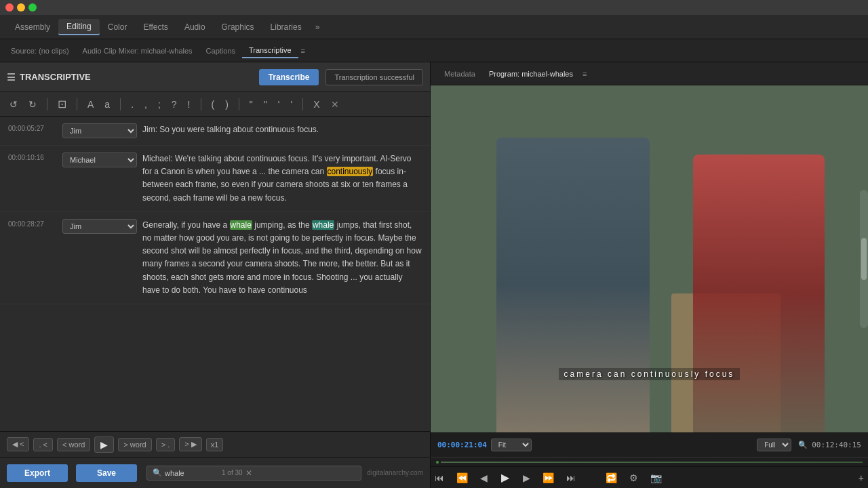 This screenshot has width=868, height=488. What do you see at coordinates (40, 51) in the screenshot?
I see `tab-source: Source: (no clips)` at bounding box center [40, 51].